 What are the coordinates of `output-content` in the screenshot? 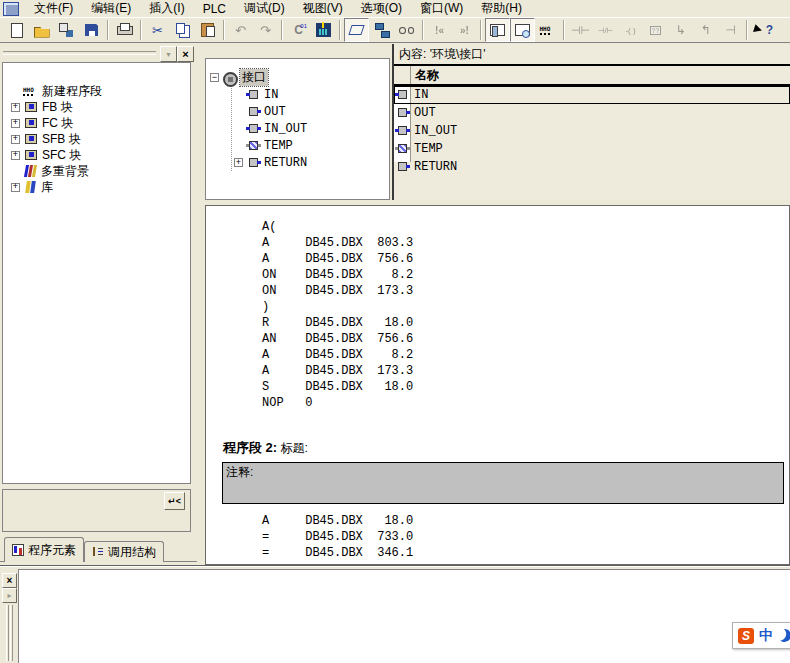 It's located at (404, 616).